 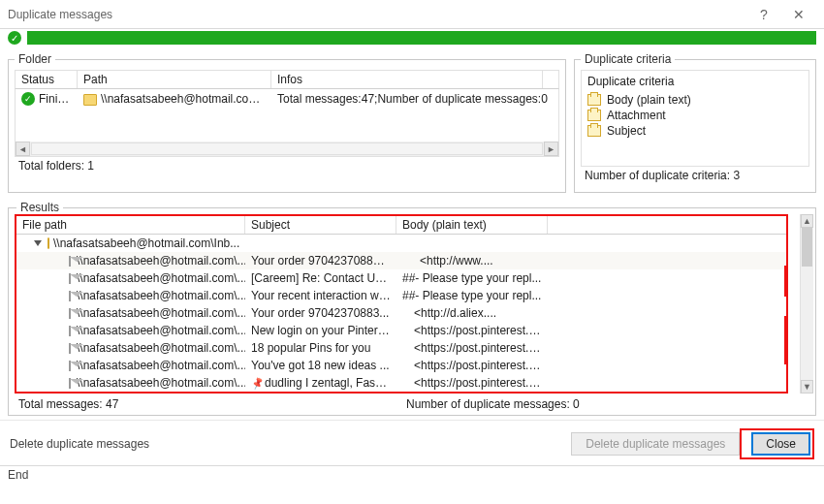 What do you see at coordinates (287, 79) in the screenshot?
I see `folder-table-header: Status Path Infos` at bounding box center [287, 79].